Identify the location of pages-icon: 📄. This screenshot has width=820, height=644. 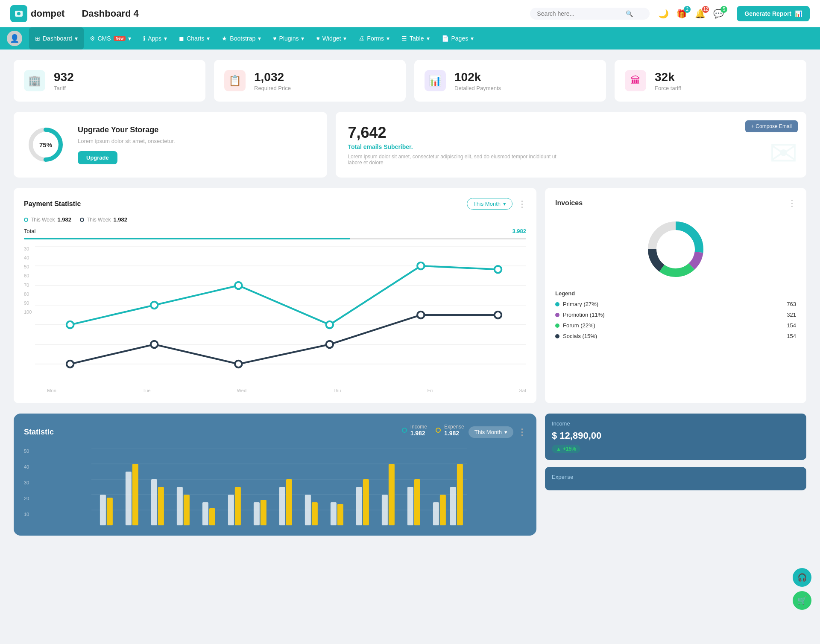
(445, 38).